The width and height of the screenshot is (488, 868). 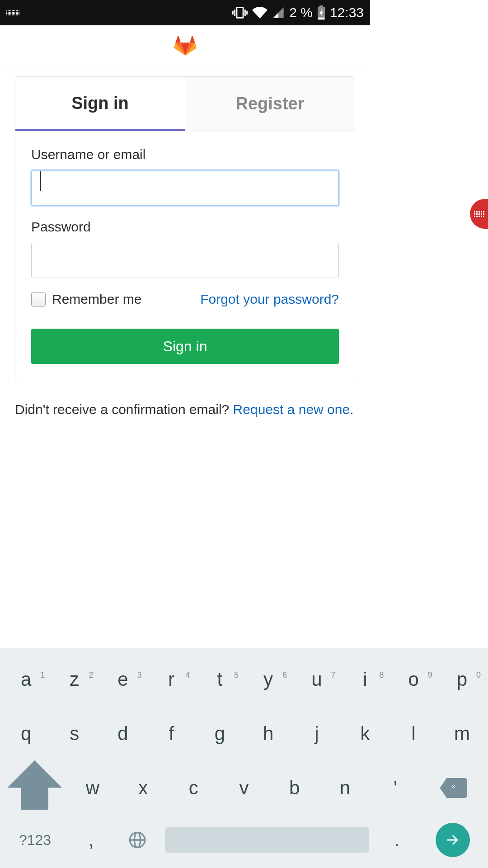 What do you see at coordinates (185, 188) in the screenshot?
I see `username-input` at bounding box center [185, 188].